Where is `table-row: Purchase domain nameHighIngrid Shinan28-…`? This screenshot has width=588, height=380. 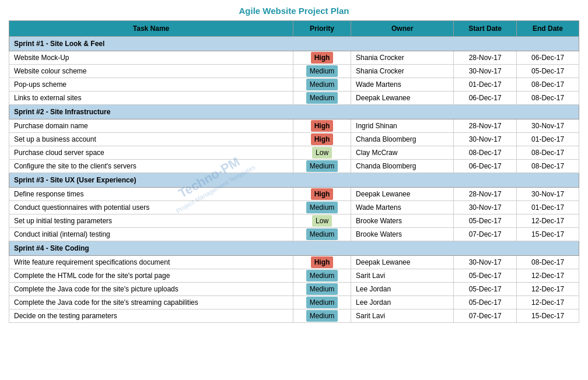
table-row: Purchase domain nameHighIngrid Shinan28-… is located at coordinates (294, 126).